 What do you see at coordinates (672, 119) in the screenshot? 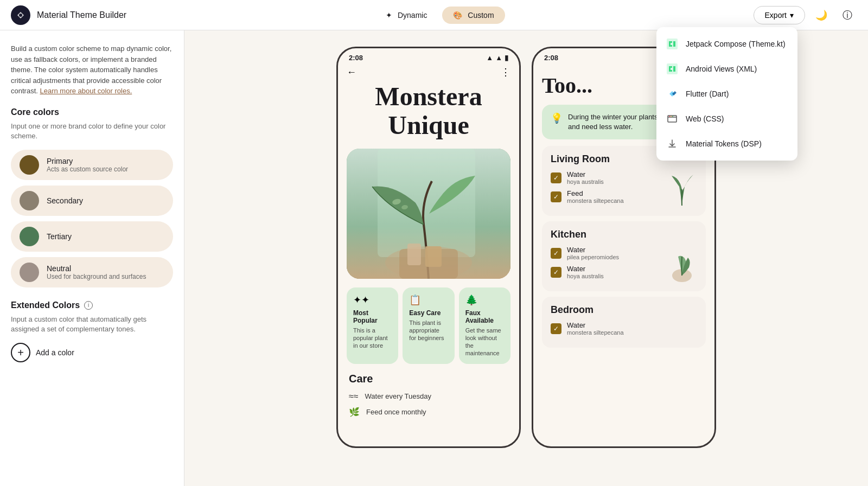
I see `web-icon` at bounding box center [672, 119].